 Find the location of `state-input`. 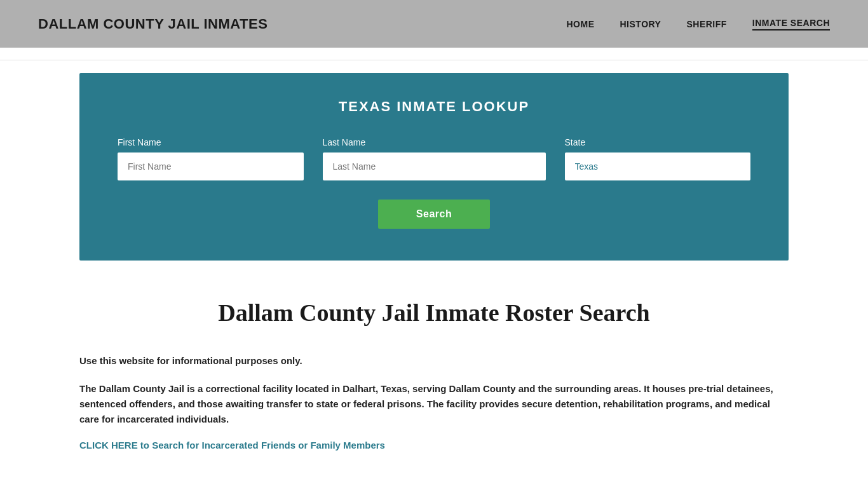

state-input is located at coordinates (658, 166).